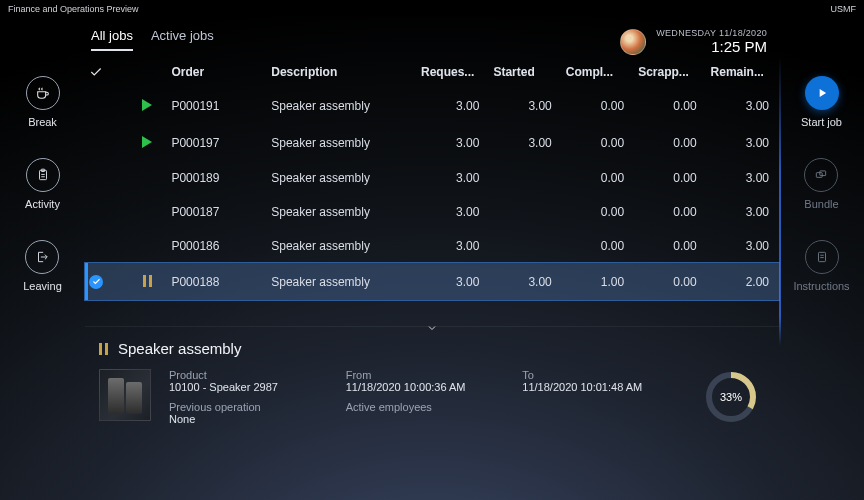  Describe the element at coordinates (182, 38) in the screenshot. I see `tab-active-jobs: Active jobs` at that location.